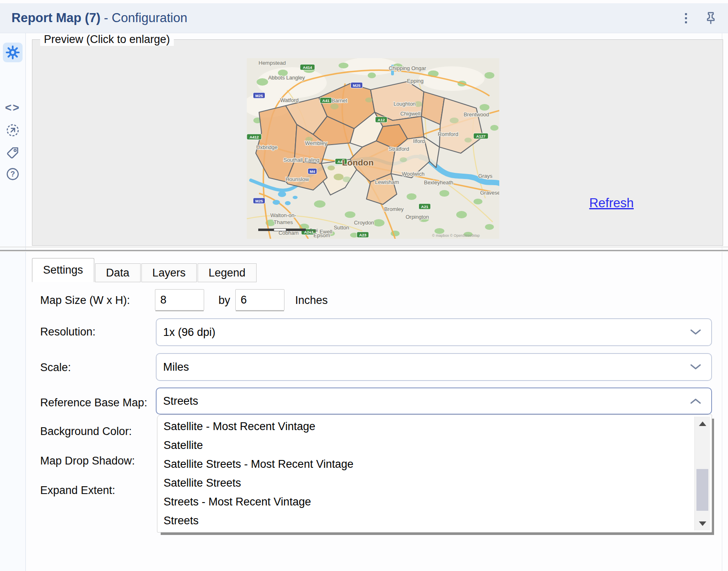  Describe the element at coordinates (702, 474) in the screenshot. I see `popup-scrollbar` at that location.